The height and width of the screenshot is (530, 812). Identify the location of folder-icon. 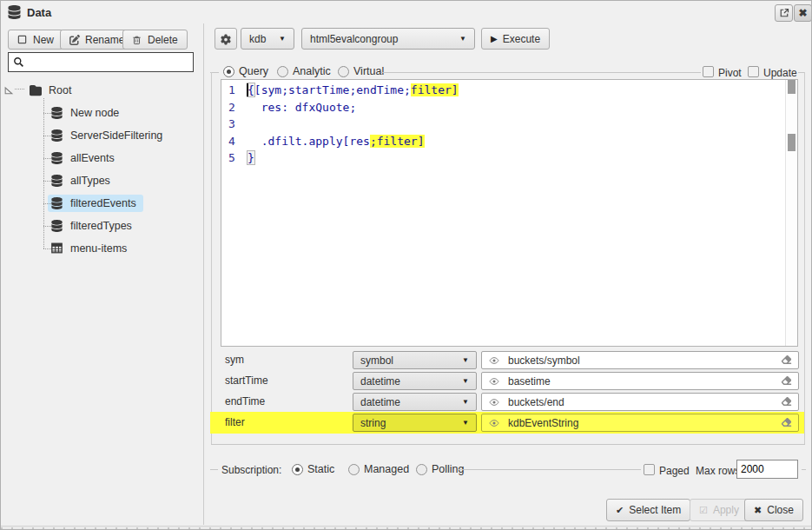
(36, 90).